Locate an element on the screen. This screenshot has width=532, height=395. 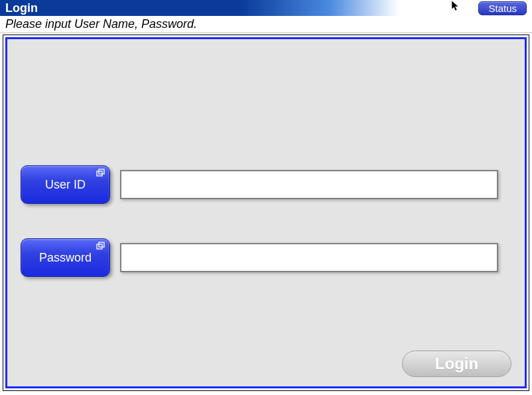
title-bar: Login Status is located at coordinates (266, 8).